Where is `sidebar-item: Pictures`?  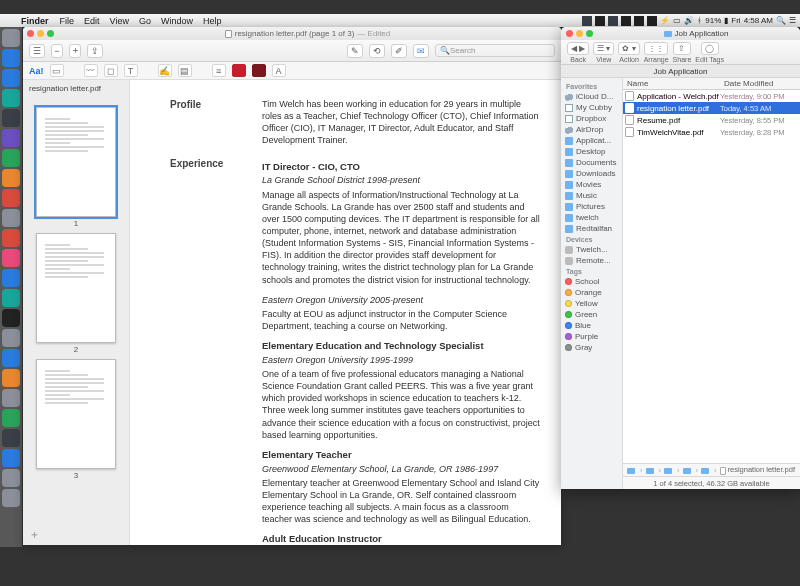
sidebar-item: Pictures is located at coordinates (592, 206).